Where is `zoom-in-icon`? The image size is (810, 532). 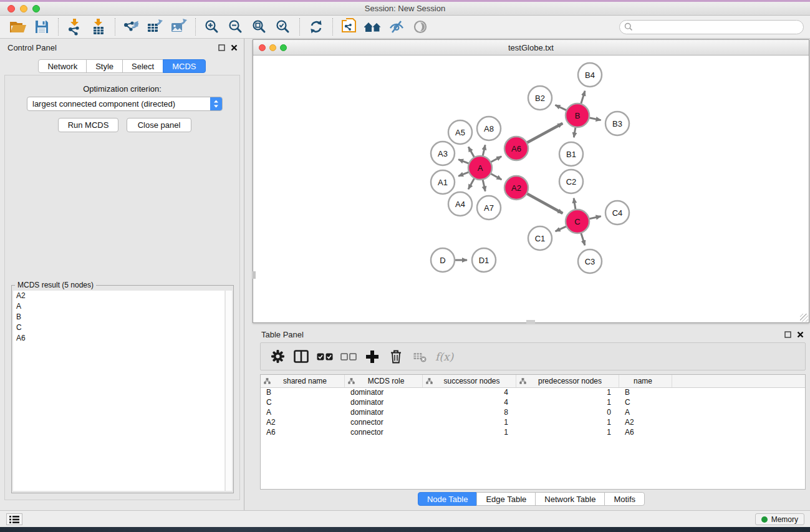 zoom-in-icon is located at coordinates (212, 27).